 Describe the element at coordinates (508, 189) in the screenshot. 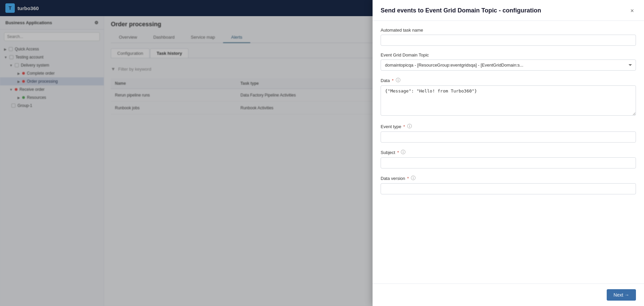

I see `data-version-input` at that location.